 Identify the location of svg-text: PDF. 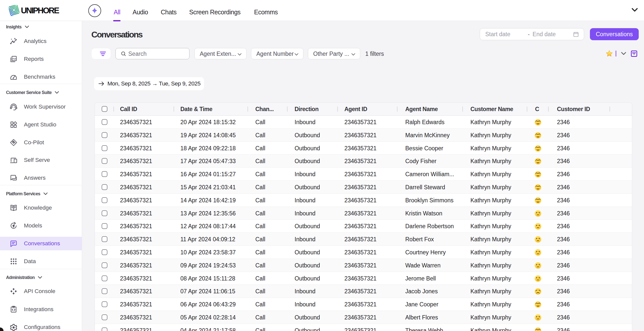
(15, 59).